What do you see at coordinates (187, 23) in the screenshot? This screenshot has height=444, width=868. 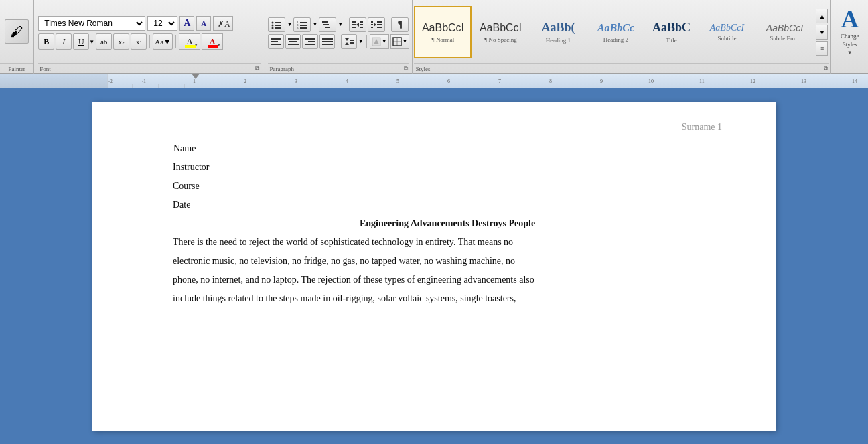 I see `font-grow-button: A` at bounding box center [187, 23].